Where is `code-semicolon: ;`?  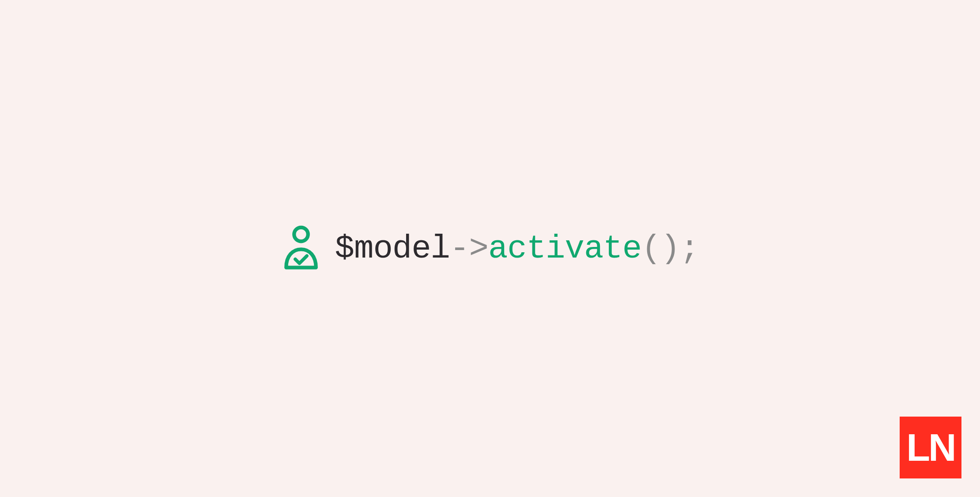 code-semicolon: ; is located at coordinates (690, 249).